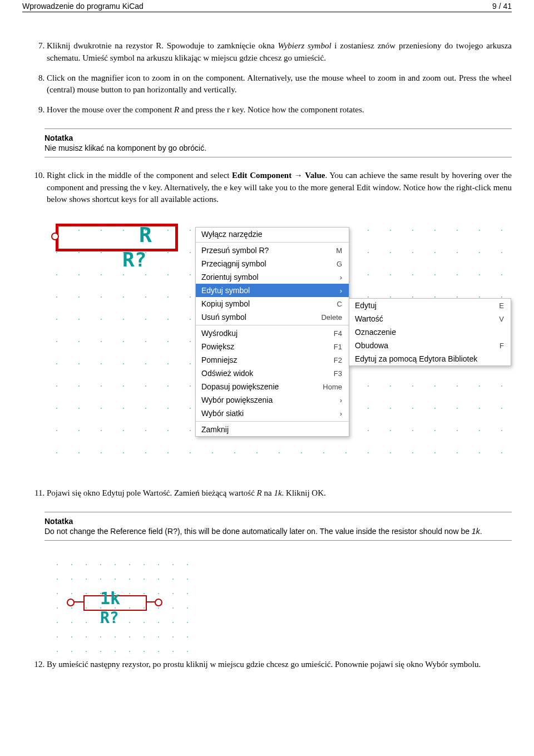  What do you see at coordinates (273, 400) in the screenshot?
I see `context-menu-item-14: Wybór powiększenia›` at bounding box center [273, 400].